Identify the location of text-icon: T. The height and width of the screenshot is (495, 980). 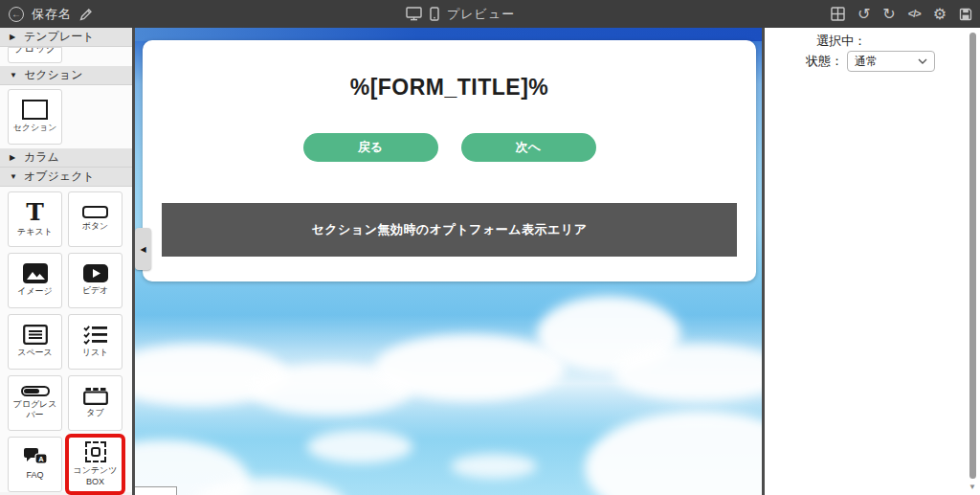
(34, 213).